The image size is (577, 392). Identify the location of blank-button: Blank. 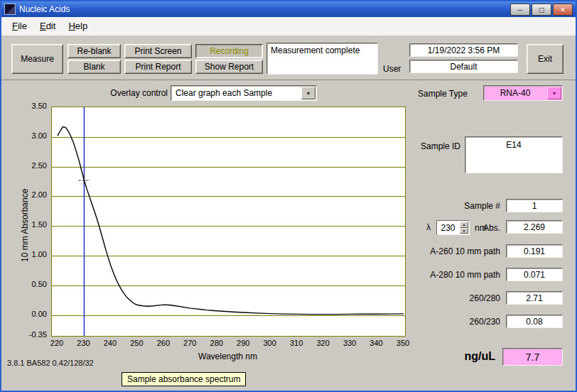
(94, 67).